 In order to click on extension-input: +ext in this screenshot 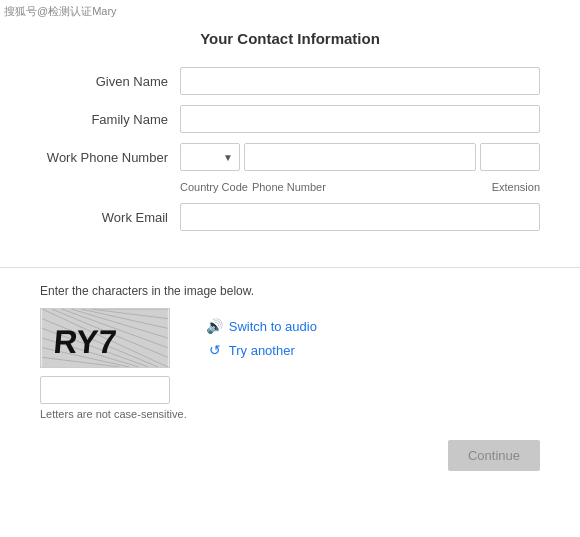, I will do `click(510, 157)`.